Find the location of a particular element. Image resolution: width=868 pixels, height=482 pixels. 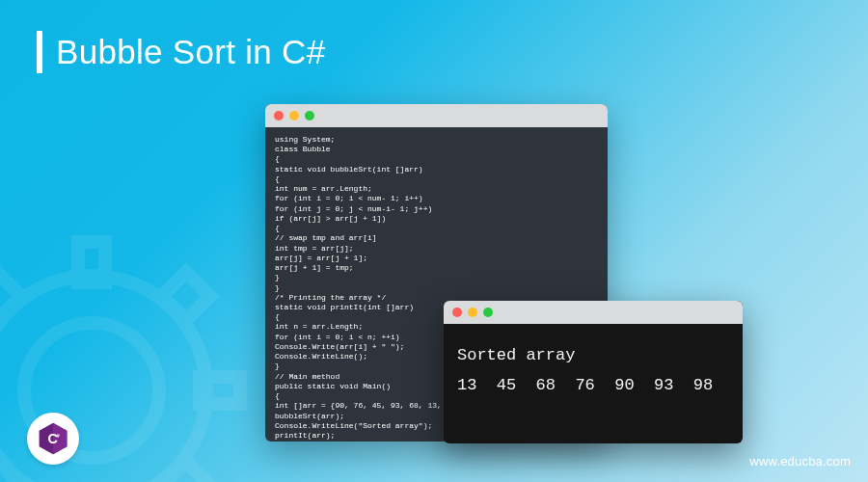

watermark-text: www.educba.com is located at coordinates (800, 461).